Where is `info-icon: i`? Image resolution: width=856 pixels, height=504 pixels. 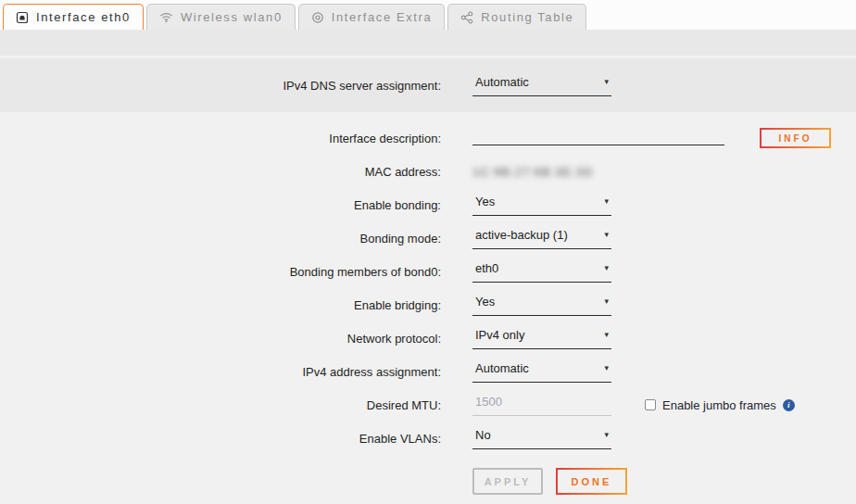 info-icon: i is located at coordinates (789, 406).